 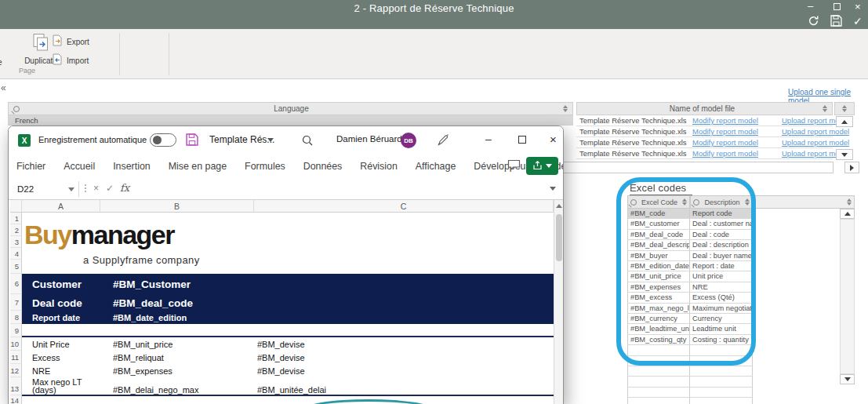 What do you see at coordinates (837, 6) in the screenshot?
I see `app-maximize-button` at bounding box center [837, 6].